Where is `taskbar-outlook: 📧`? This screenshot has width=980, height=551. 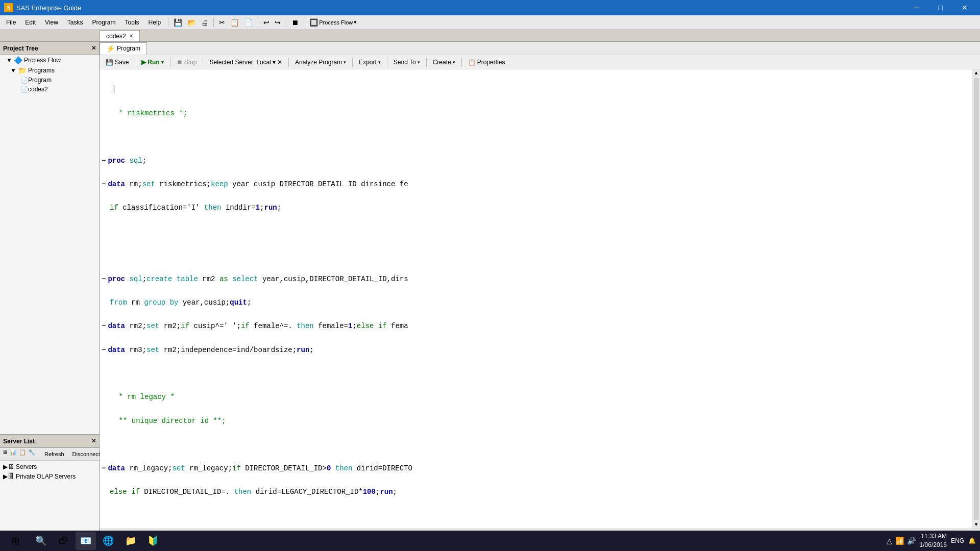
taskbar-outlook: 📧 is located at coordinates (86, 541).